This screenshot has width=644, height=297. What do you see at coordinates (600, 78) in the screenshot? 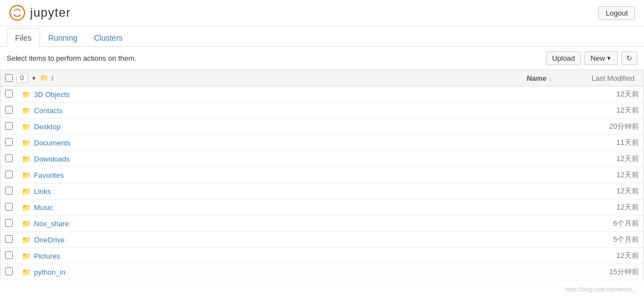
I see `col-modified-header: Last Modified` at bounding box center [600, 78].